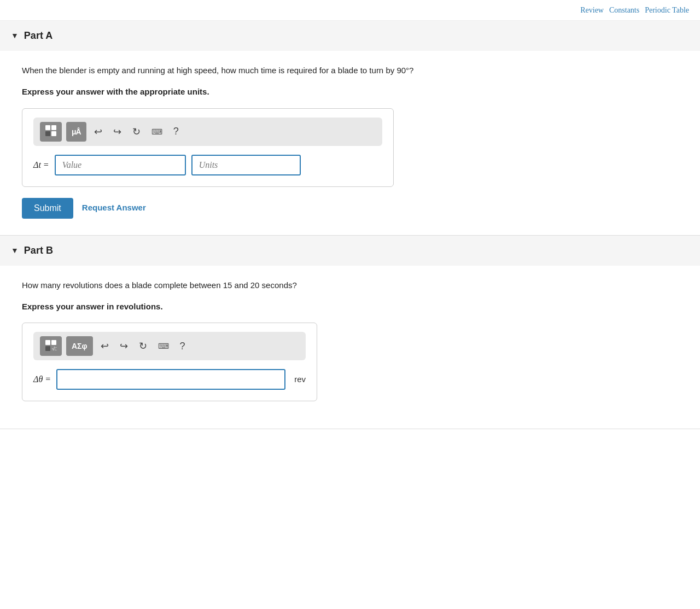  Describe the element at coordinates (80, 346) in the screenshot. I see `part-b-symbols-icon: ΑΣφ` at that location.